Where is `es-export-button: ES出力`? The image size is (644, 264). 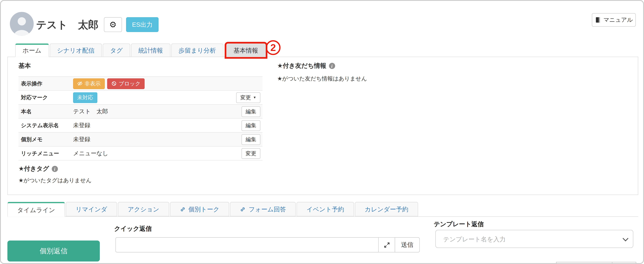 es-export-button: ES出力 is located at coordinates (142, 24).